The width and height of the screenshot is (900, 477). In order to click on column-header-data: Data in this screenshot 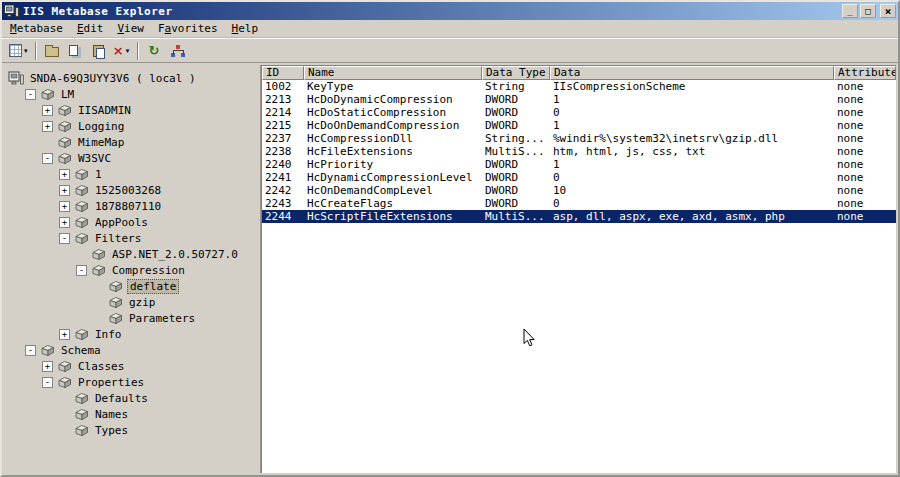, I will do `click(692, 73)`.